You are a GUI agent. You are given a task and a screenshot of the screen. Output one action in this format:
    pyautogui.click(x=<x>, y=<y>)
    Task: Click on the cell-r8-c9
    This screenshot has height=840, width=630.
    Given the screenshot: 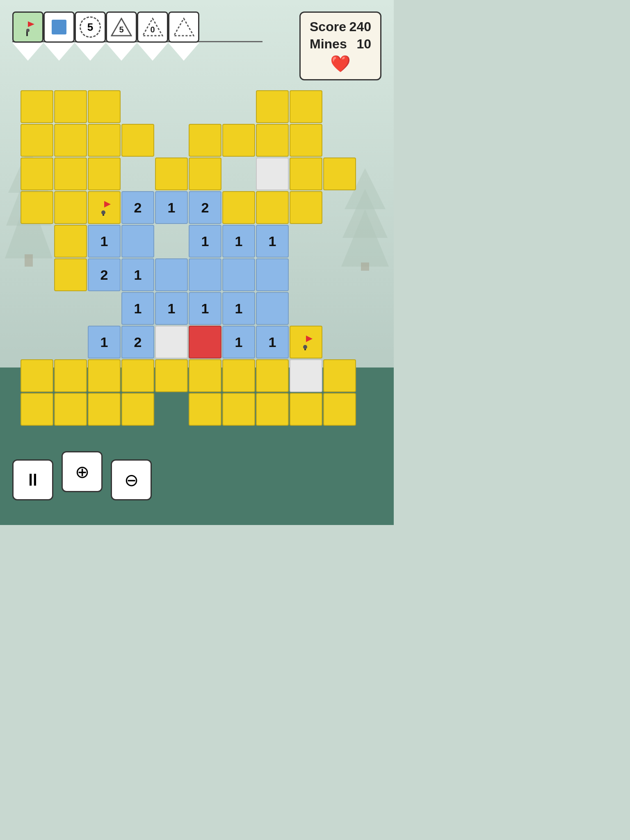 What is the action you would take?
    pyautogui.click(x=340, y=376)
    